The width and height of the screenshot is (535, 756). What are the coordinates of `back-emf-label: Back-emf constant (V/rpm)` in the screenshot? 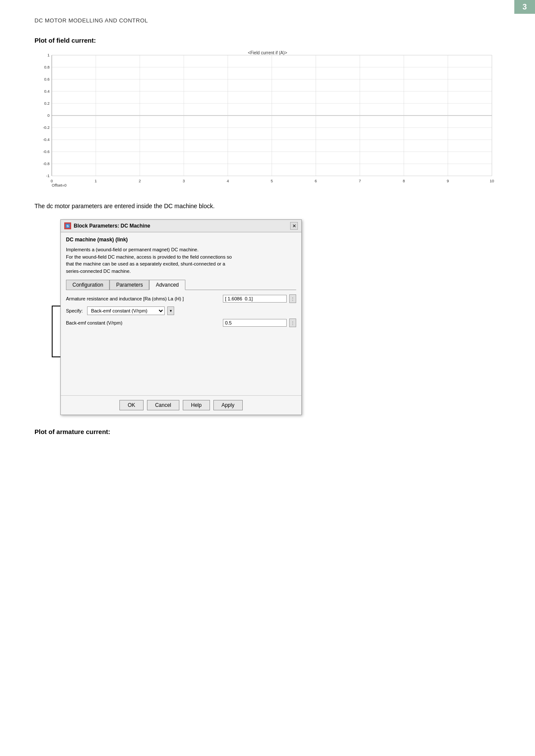 It's located at (143, 323).